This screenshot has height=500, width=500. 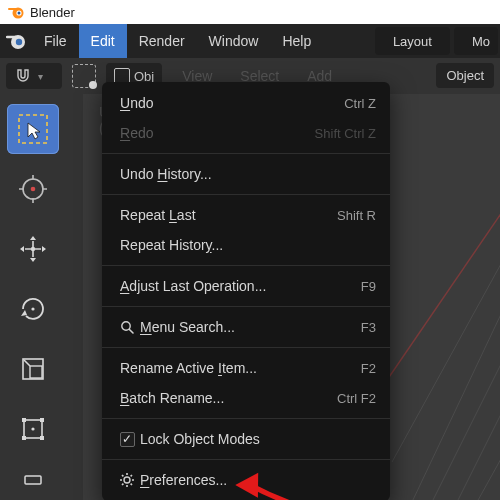 What do you see at coordinates (246, 245) in the screenshot?
I see `menu-item-repeat-history: Repeat History...` at bounding box center [246, 245].